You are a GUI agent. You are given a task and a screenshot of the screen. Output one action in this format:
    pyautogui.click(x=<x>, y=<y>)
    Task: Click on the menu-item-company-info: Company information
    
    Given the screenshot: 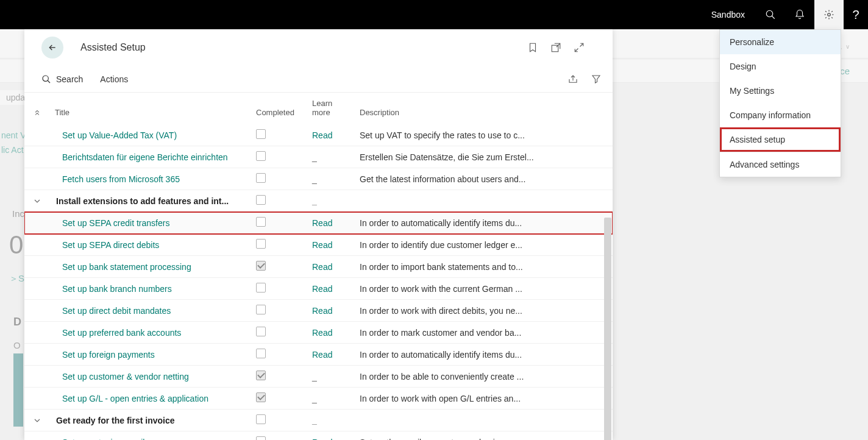 What is the action you would take?
    pyautogui.click(x=780, y=115)
    